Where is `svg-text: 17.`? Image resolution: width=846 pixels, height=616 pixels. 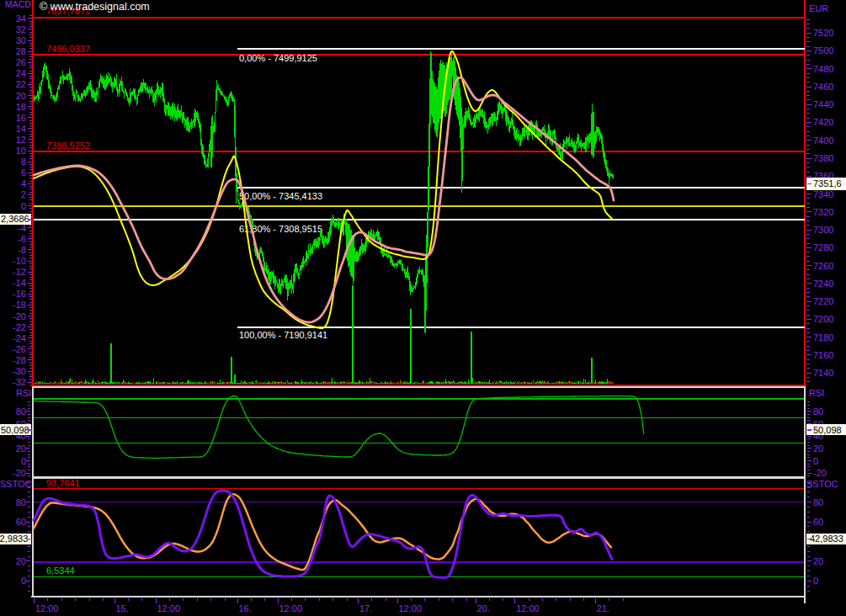 svg-text: 17. is located at coordinates (365, 608).